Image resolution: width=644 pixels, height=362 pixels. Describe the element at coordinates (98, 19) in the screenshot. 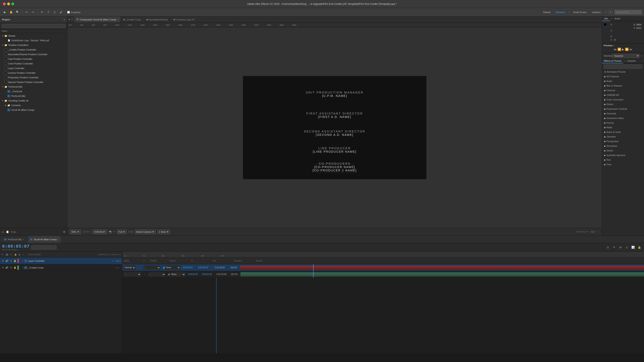

I see `tab-scroll-main: 🎬 Composition Scroll 4k (Main Comp) ≡` at that location.